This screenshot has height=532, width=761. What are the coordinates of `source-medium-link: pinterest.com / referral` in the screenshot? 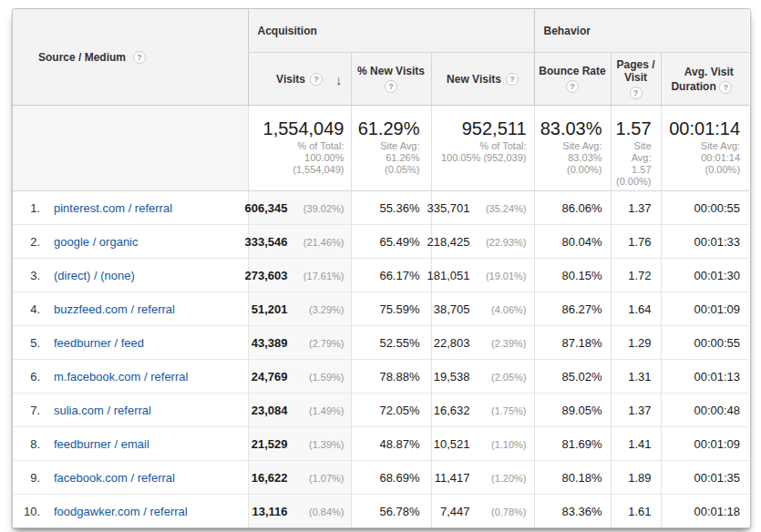 It's located at (113, 208).